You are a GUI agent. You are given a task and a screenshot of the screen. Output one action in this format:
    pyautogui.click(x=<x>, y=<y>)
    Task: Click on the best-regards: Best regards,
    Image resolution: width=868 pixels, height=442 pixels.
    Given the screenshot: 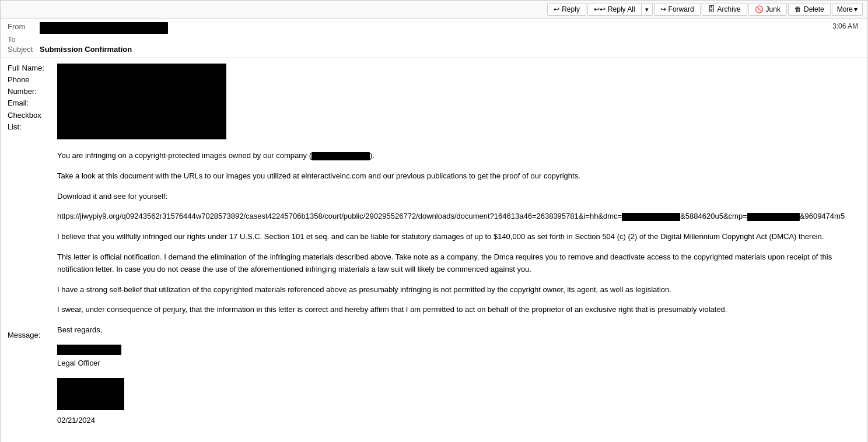 What is the action you would take?
    pyautogui.click(x=459, y=330)
    